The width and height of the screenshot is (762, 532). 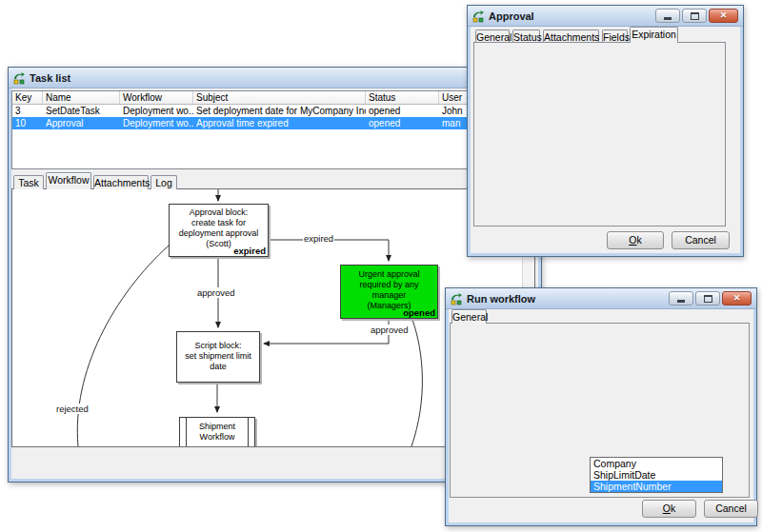 What do you see at coordinates (274, 124) in the screenshot?
I see `table-row-selected: 10 Approval Deployment wo... Approval ti…` at bounding box center [274, 124].